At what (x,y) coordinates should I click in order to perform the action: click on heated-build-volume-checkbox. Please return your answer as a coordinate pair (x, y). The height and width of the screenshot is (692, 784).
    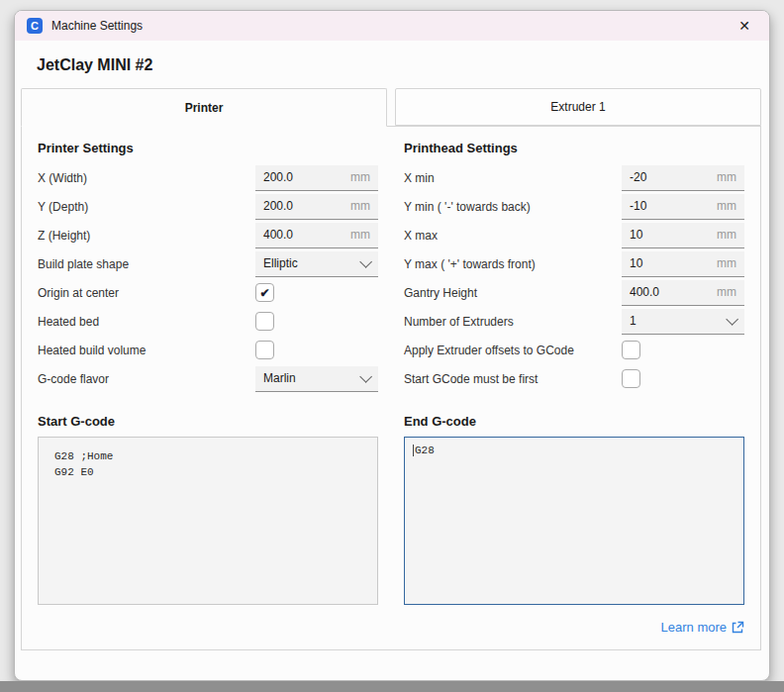
    Looking at the image, I should click on (265, 350).